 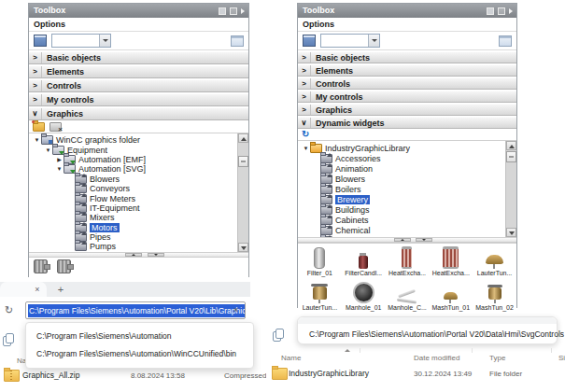 I want to click on widget-thumbnail: MashTun_01, so click(x=450, y=297).